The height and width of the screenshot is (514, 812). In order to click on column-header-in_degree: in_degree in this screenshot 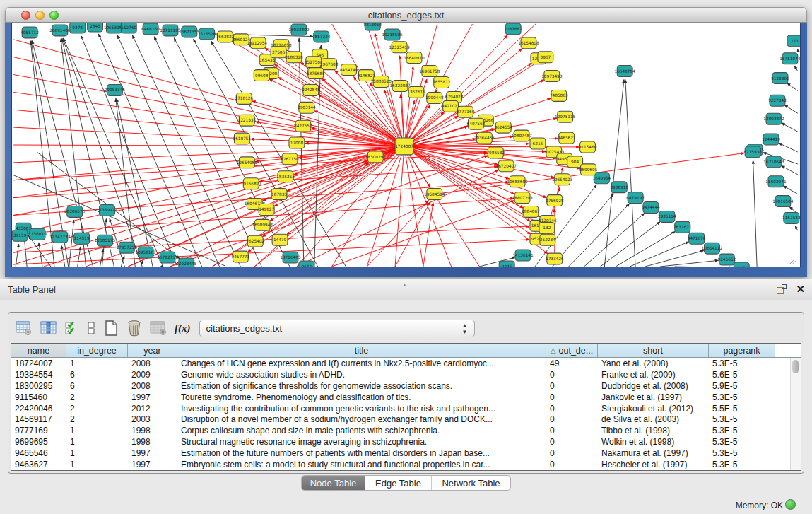, I will do `click(98, 351)`.